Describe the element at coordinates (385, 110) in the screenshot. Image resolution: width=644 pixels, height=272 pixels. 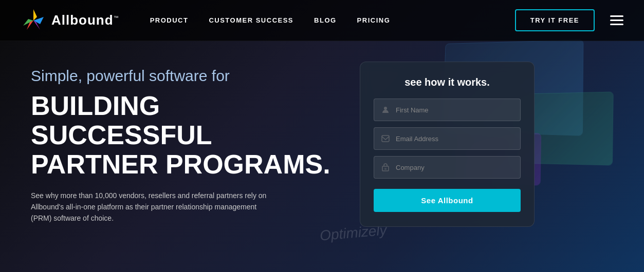
I see `person-icon` at that location.